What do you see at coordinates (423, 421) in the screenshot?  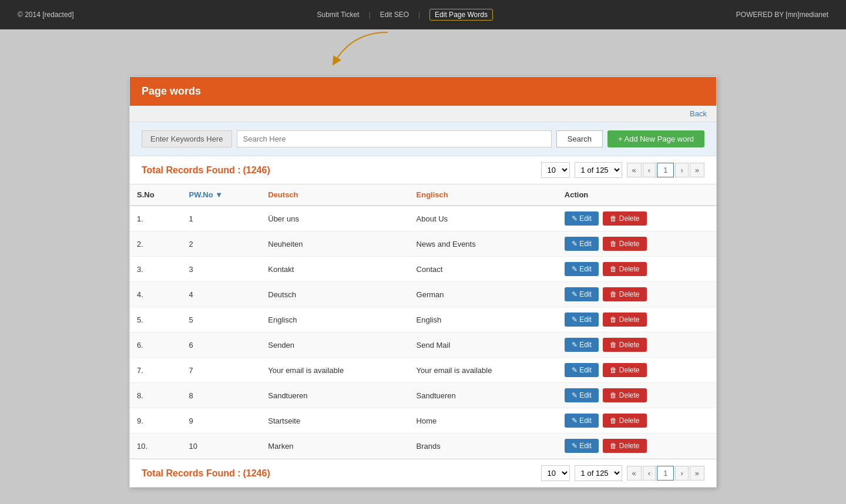 I see `table-row: 9. 9 Startseite Home ✎ Edit 🗑 Delete` at bounding box center [423, 421].